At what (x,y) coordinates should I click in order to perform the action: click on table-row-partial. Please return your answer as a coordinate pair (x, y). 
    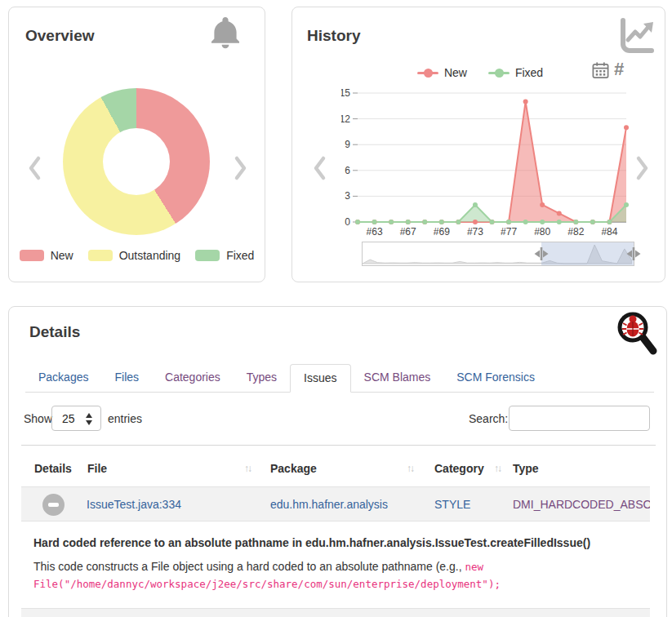
    Looking at the image, I should click on (336, 612).